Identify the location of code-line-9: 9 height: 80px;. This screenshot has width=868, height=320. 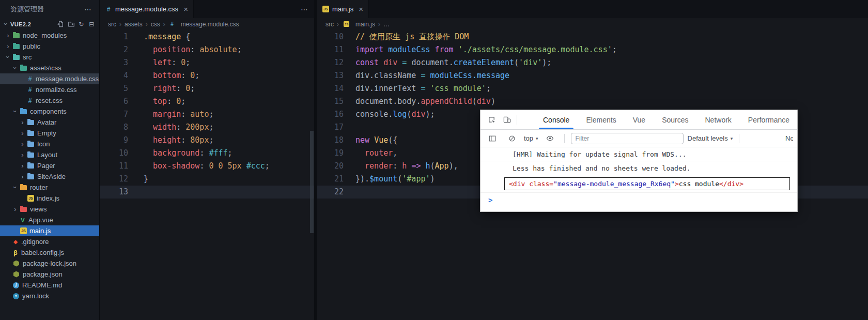
(207, 141).